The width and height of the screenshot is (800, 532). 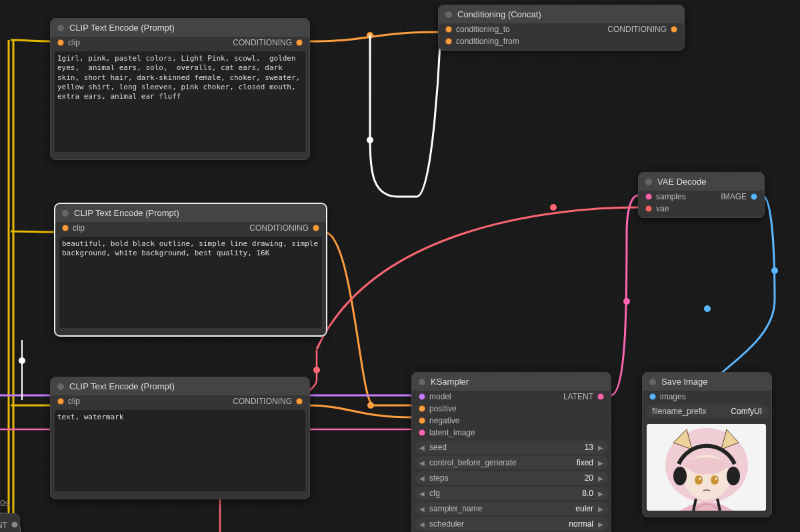 What do you see at coordinates (733, 197) in the screenshot?
I see `output-label: IMAGE` at bounding box center [733, 197].